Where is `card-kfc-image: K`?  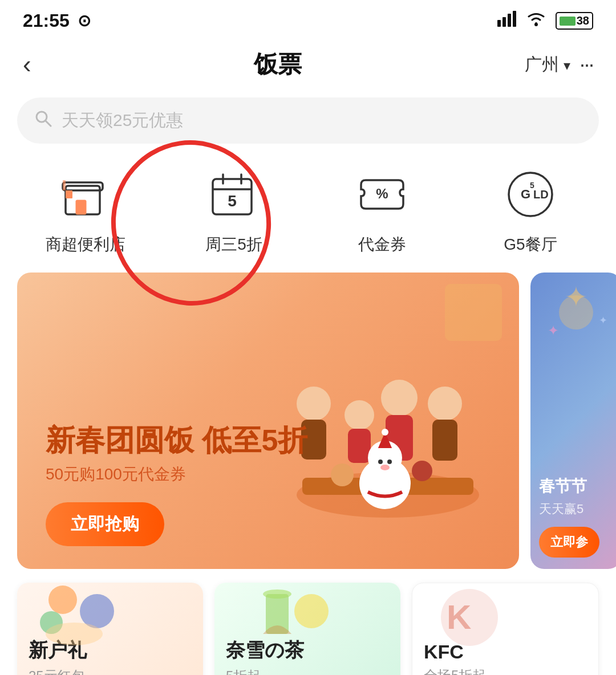
card-kfc-image: K is located at coordinates (505, 617).